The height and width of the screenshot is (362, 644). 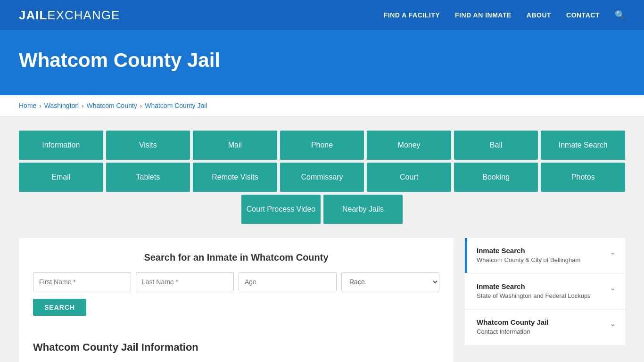 What do you see at coordinates (545, 327) in the screenshot?
I see `sidebar-item-contact-info: Whatcom County Jail Contact Information …` at bounding box center [545, 327].